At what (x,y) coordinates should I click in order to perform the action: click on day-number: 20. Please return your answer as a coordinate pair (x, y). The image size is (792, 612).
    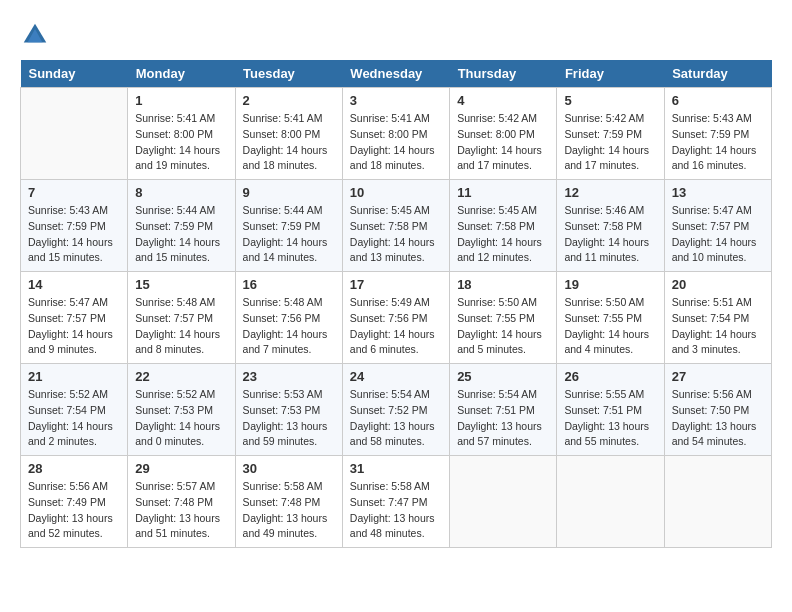
    Looking at the image, I should click on (718, 284).